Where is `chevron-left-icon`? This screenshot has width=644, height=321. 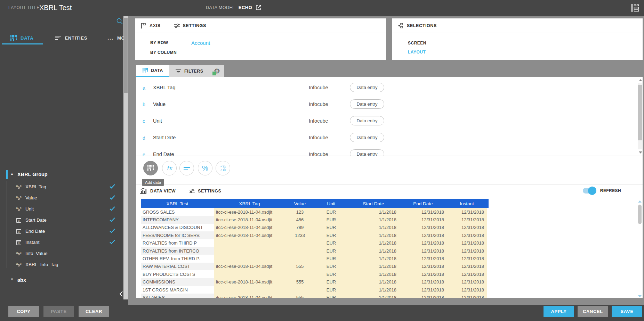
chevron-left-icon is located at coordinates (121, 294).